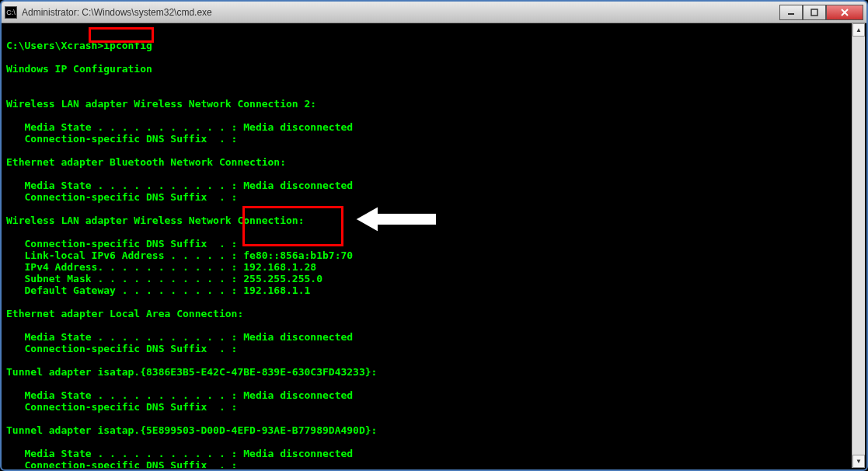  I want to click on vertical-scrollbar: ▲ ▼, so click(858, 246).